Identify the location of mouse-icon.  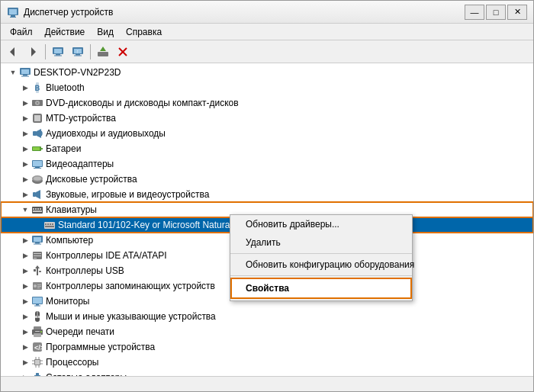
(37, 316).